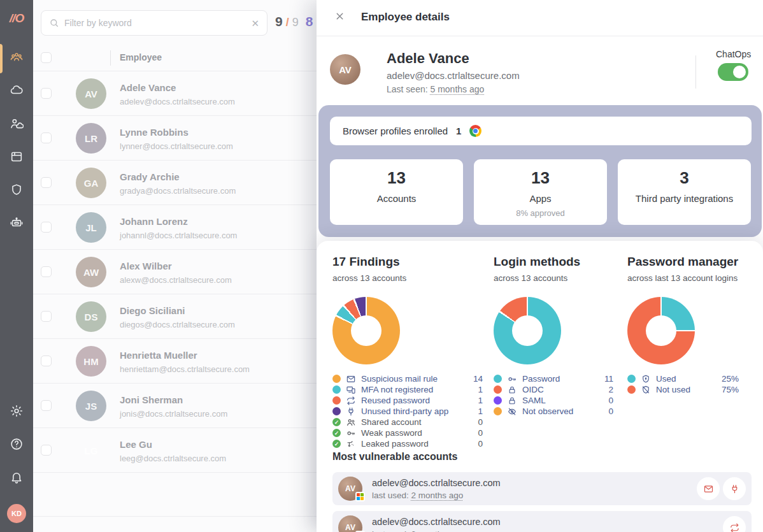 The height and width of the screenshot is (532, 763). Describe the element at coordinates (418, 496) in the screenshot. I see `account-last-used: last used: 2 months ago` at that location.